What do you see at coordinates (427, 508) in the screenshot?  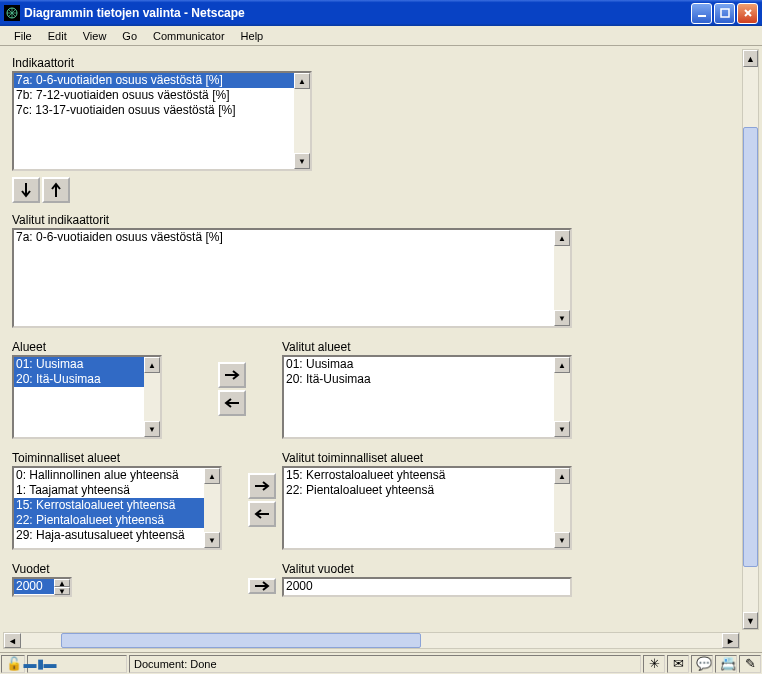 I see `listbox-valitut-toiminnalliset: 15: Kerrostaloalueet yhteensä 22: Pienta…` at bounding box center [427, 508].